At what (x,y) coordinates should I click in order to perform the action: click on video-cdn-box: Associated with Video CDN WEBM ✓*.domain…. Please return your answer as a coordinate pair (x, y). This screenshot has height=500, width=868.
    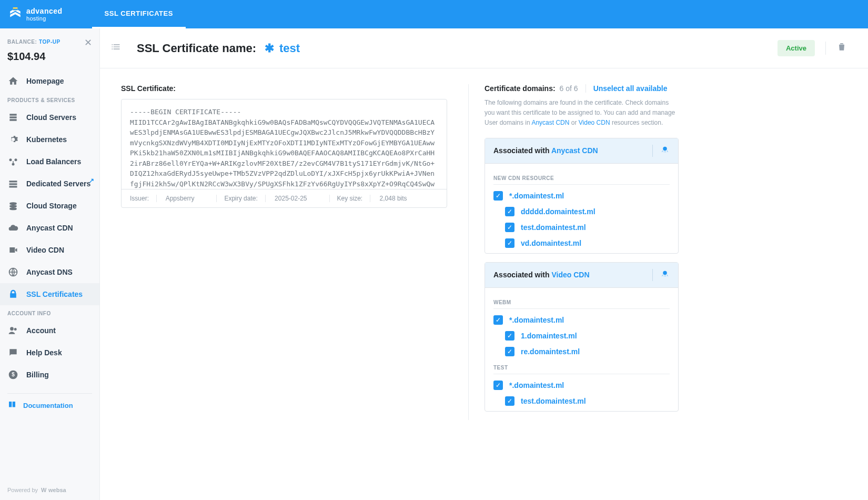
    Looking at the image, I should click on (582, 337).